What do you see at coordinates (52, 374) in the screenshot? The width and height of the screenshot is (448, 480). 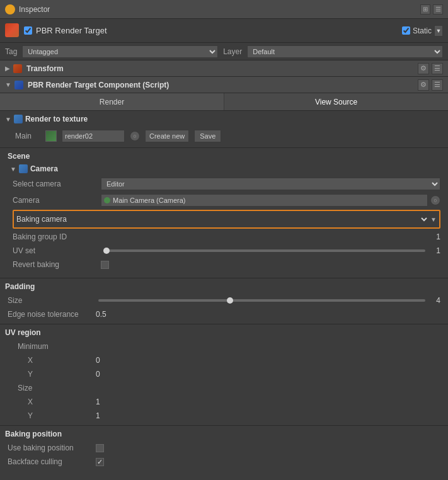 I see `uv-min-y-label: Y` at bounding box center [52, 374].